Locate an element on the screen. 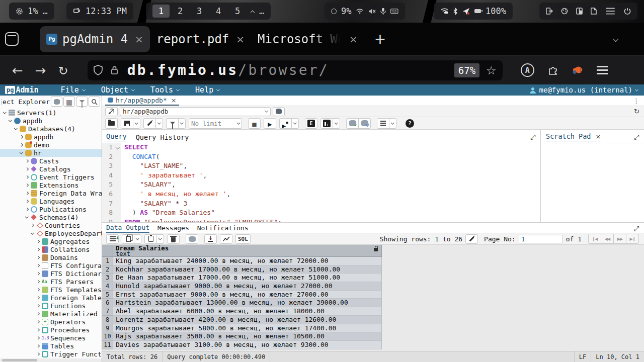  close-tab-icon is located at coordinates (139, 39).